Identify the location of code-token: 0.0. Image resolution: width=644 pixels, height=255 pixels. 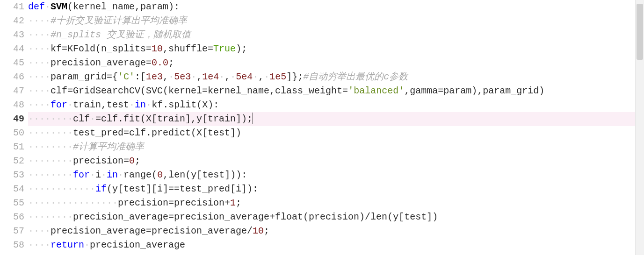
(160, 63).